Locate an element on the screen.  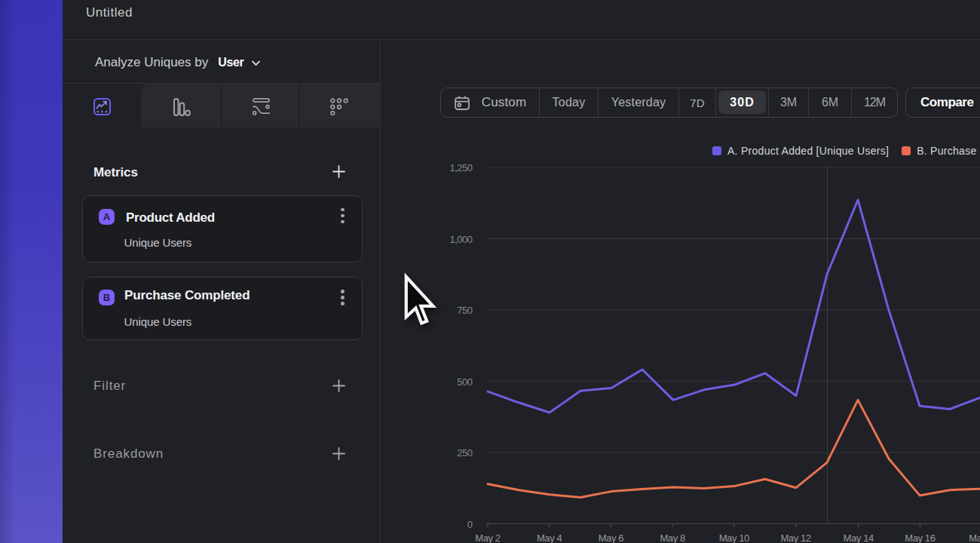
svg-text: May 1 is located at coordinates (974, 538).